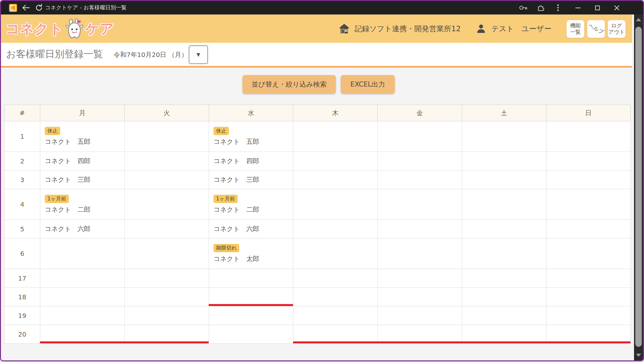  I want to click on date-dropdown-button: ▼, so click(198, 55).